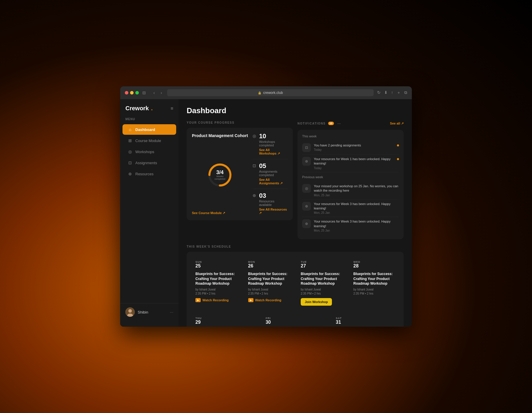 The image size is (532, 413). I want to click on assignments-icon: ⊡, so click(130, 163).